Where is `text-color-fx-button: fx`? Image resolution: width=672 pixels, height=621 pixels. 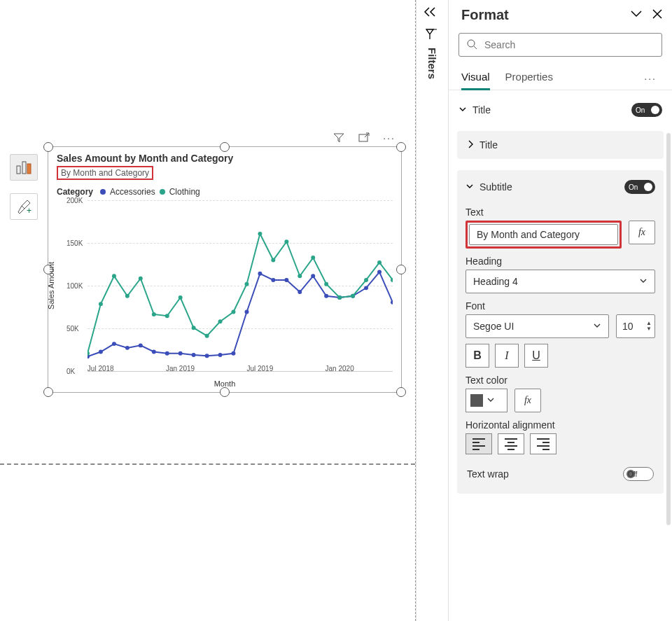
text-color-fx-button: fx is located at coordinates (528, 400).